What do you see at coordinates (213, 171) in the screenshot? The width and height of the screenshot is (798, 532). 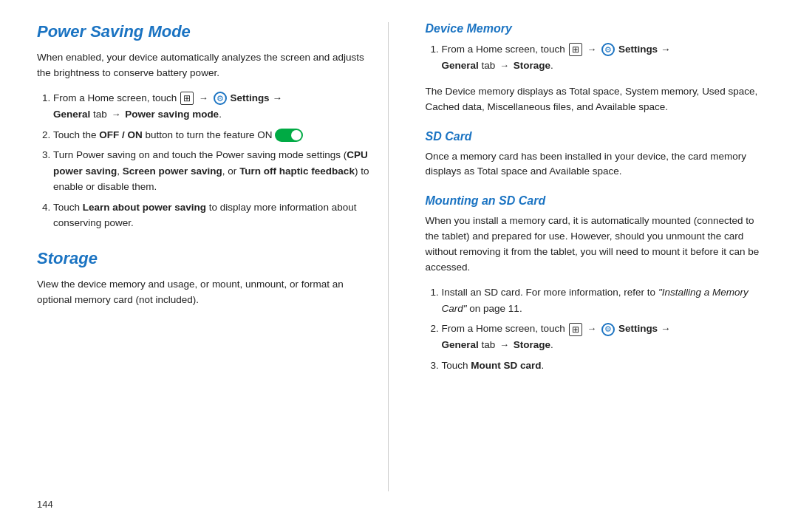 I see `power-saving-step-3: Turn Power saving on and touch the Power…` at bounding box center [213, 171].